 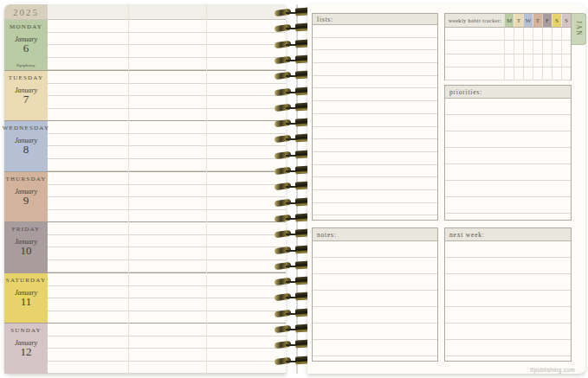 What do you see at coordinates (26, 247) in the screenshot?
I see `day-label-cell: FRIDAY January 10` at bounding box center [26, 247].